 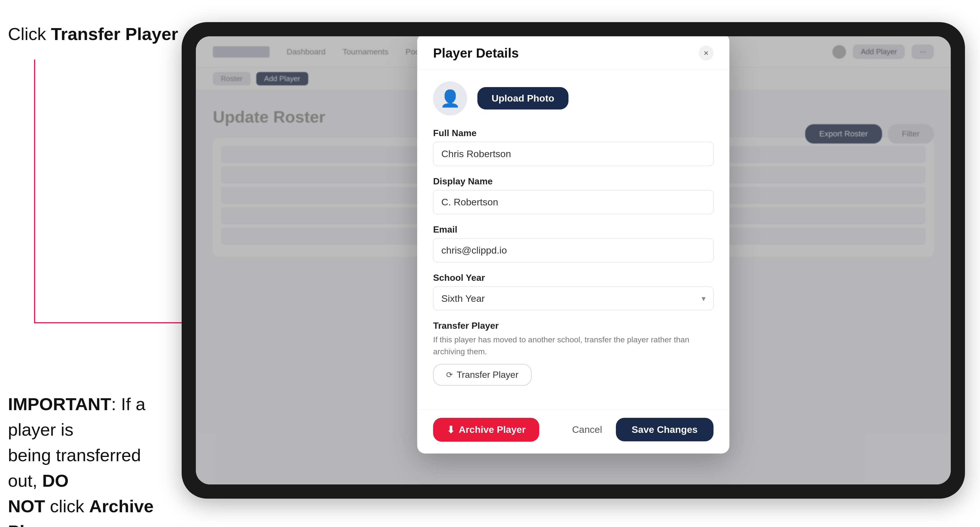 I want to click on display-name-label: Display Name, so click(x=573, y=181).